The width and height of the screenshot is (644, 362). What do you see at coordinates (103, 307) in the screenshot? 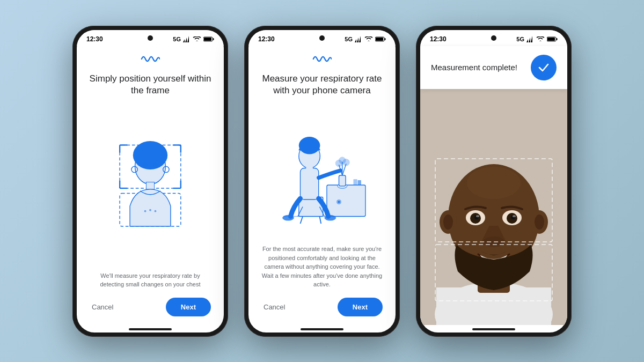
I see `cancel-button-1: Cancel` at bounding box center [103, 307].